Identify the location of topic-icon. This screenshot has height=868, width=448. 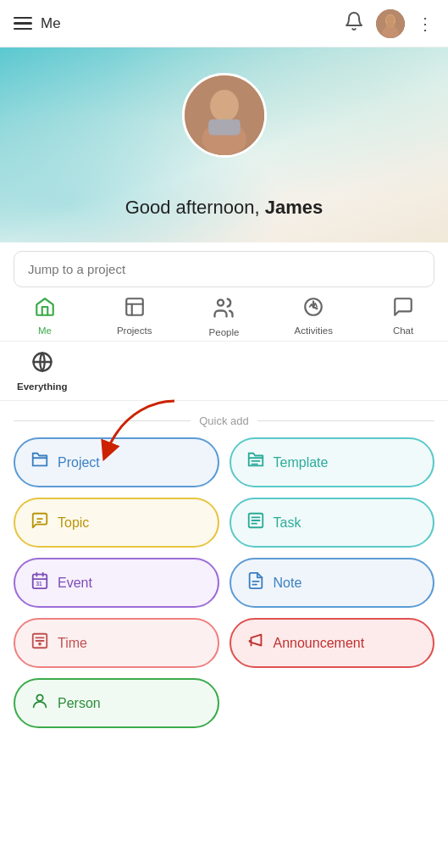
(40, 522).